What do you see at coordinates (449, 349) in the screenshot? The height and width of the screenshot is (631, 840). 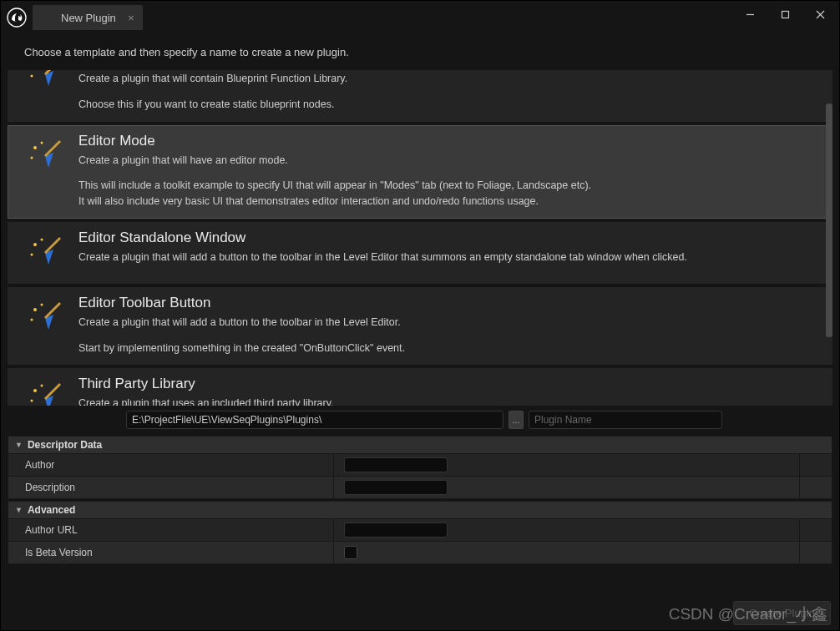 I see `template-description: Start by implementing something in the c…` at bounding box center [449, 349].